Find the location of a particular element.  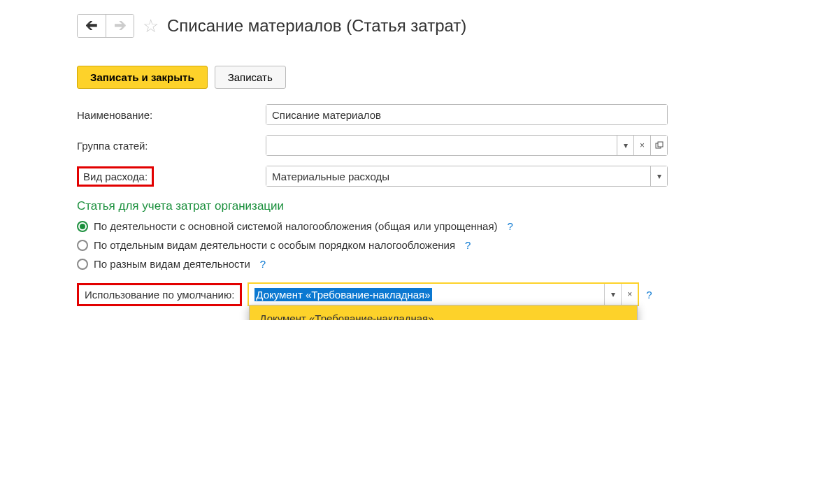

input-expense-type-value: Материальные расходы is located at coordinates (459, 176).